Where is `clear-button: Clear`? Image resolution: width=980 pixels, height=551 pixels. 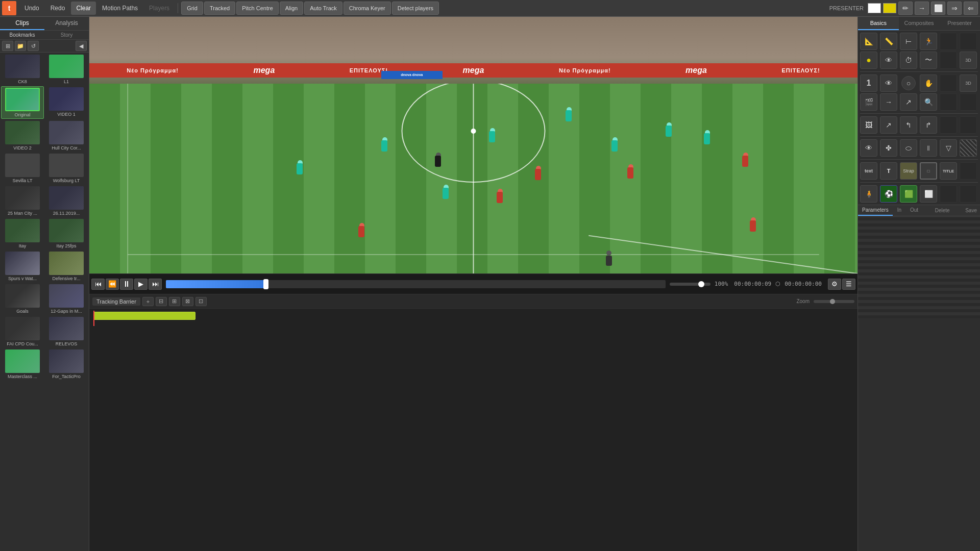
clear-button: Clear is located at coordinates (84, 8).